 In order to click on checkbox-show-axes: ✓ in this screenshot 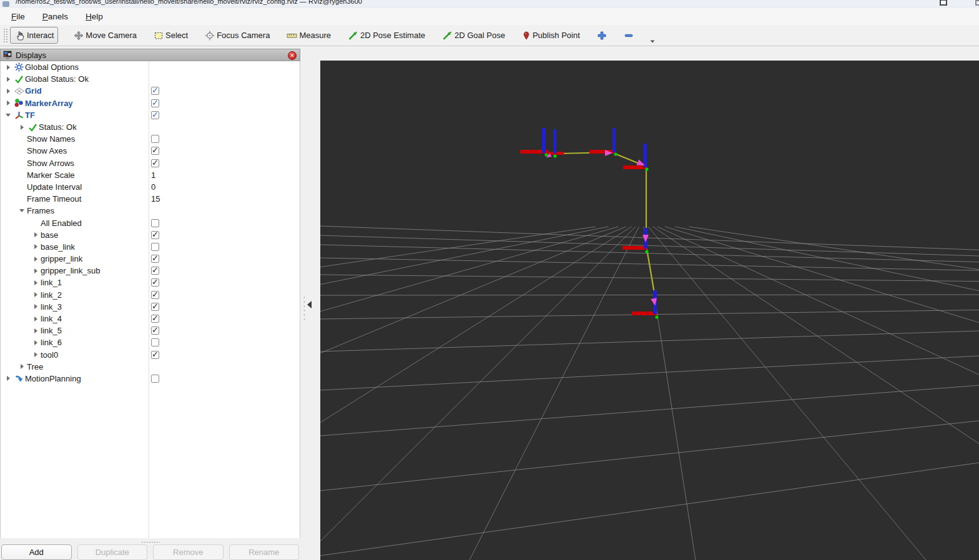, I will do `click(155, 151)`.